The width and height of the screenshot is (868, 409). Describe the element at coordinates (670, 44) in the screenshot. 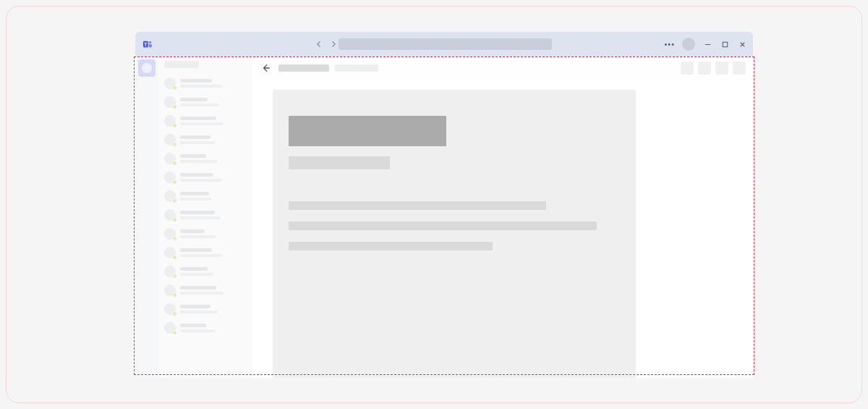

I see `more-button: •••` at that location.